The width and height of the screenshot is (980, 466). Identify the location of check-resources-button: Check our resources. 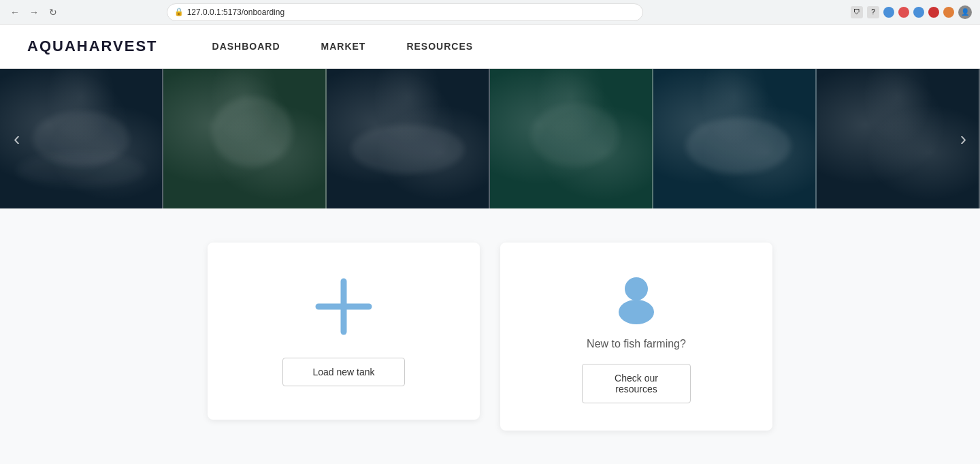
(636, 384).